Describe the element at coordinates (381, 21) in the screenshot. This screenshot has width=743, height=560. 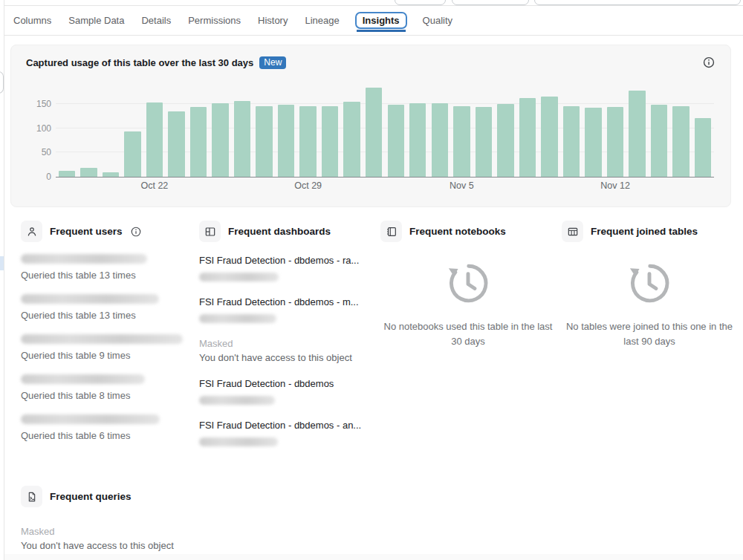
I see `tab-label: Insights` at that location.